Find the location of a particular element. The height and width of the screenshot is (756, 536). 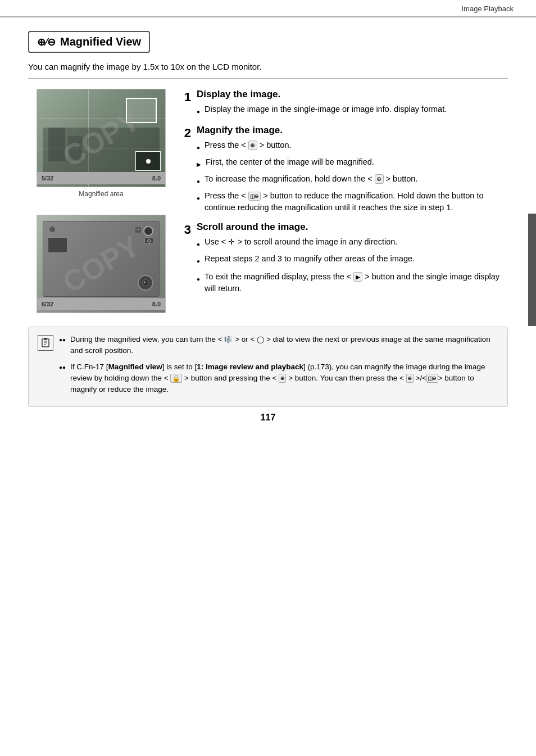

bullet-tri-icon is located at coordinates (199, 164).